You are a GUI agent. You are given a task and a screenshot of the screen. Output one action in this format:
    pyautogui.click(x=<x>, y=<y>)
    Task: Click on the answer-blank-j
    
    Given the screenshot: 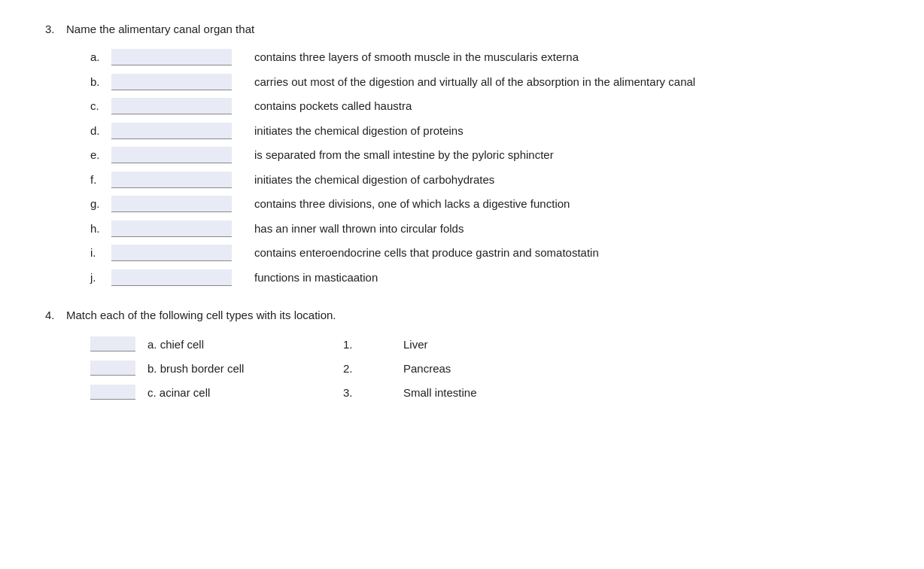 What is the action you would take?
    pyautogui.click(x=172, y=278)
    